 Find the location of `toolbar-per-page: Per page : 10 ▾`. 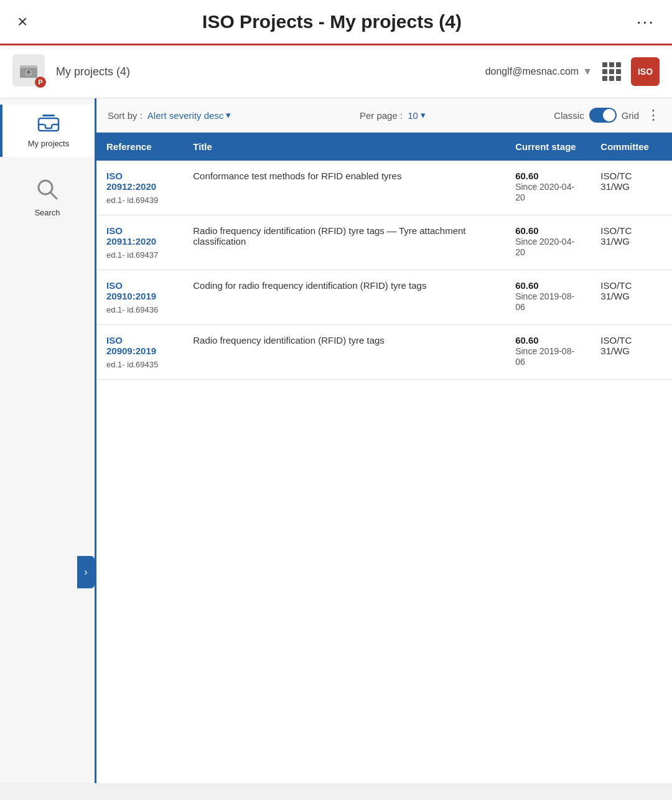

toolbar-per-page: Per page : 10 ▾ is located at coordinates (393, 115).